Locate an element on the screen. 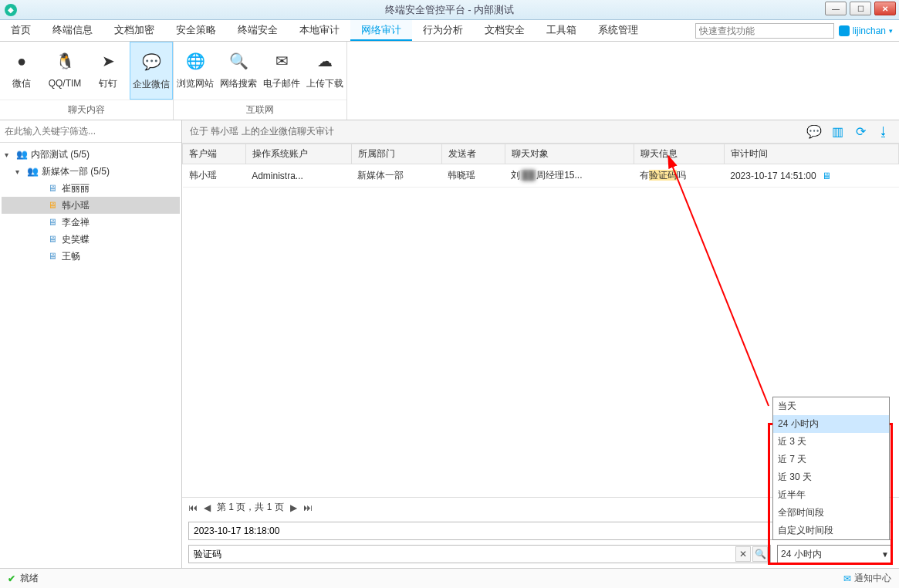  menu-10: 系统管理 is located at coordinates (618, 31).